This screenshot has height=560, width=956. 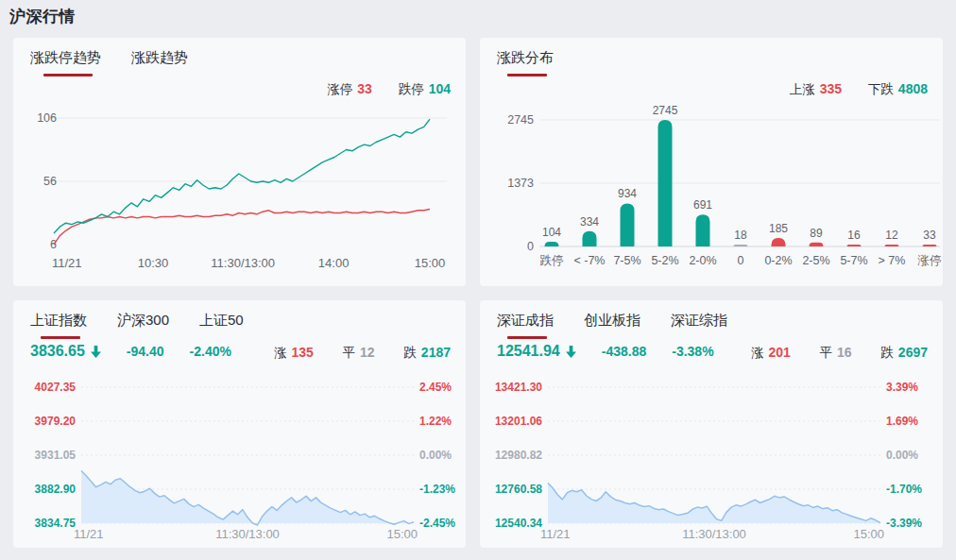 I want to click on tick-label: 2745, so click(x=521, y=120).